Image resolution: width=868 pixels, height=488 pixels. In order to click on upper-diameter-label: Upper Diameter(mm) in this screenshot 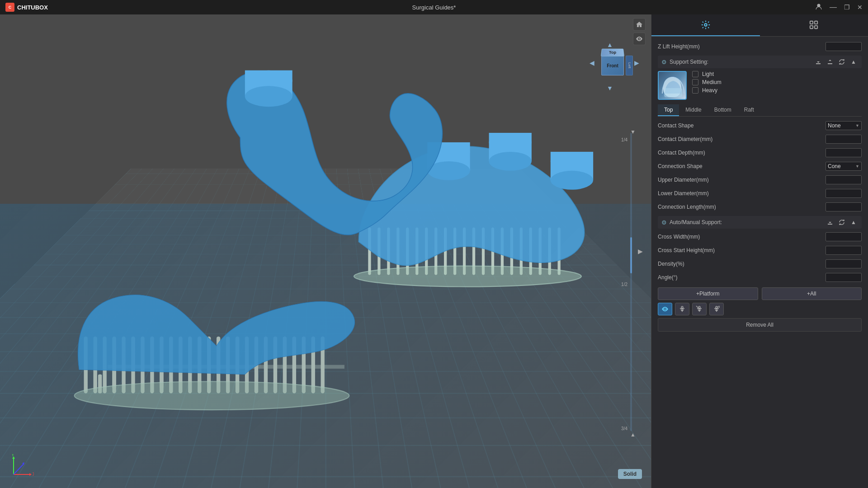, I will do `click(741, 180)`.